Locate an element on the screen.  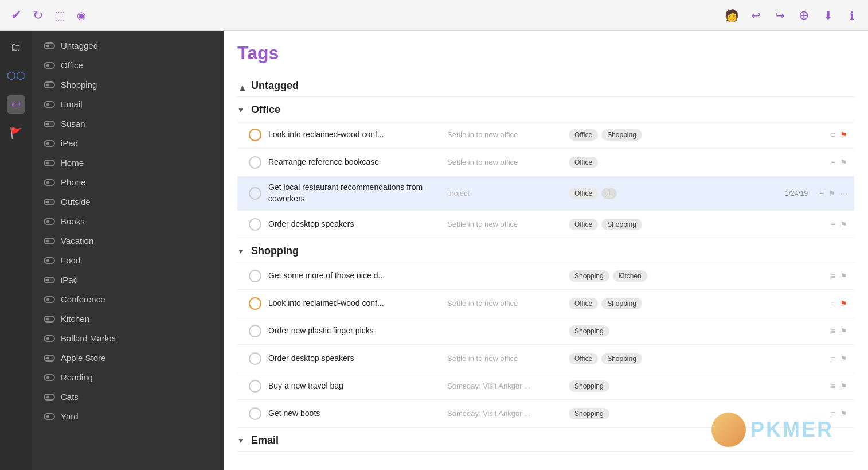
undo-icon: ↩ is located at coordinates (756, 15).